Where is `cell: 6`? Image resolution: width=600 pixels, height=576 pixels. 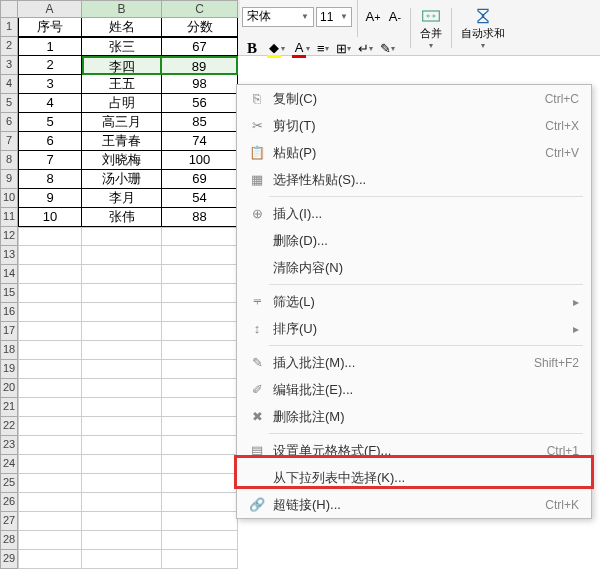 cell: 6 is located at coordinates (50, 142).